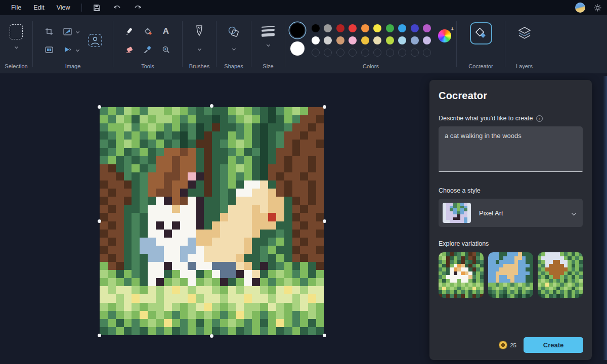 Image resolution: width=607 pixels, height=364 pixels. What do you see at coordinates (371, 44) in the screenshot?
I see `colors-section: Colors` at bounding box center [371, 44].